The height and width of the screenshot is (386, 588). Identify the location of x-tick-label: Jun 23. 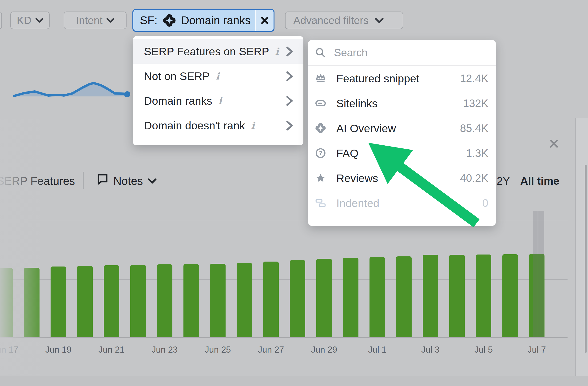
(165, 350).